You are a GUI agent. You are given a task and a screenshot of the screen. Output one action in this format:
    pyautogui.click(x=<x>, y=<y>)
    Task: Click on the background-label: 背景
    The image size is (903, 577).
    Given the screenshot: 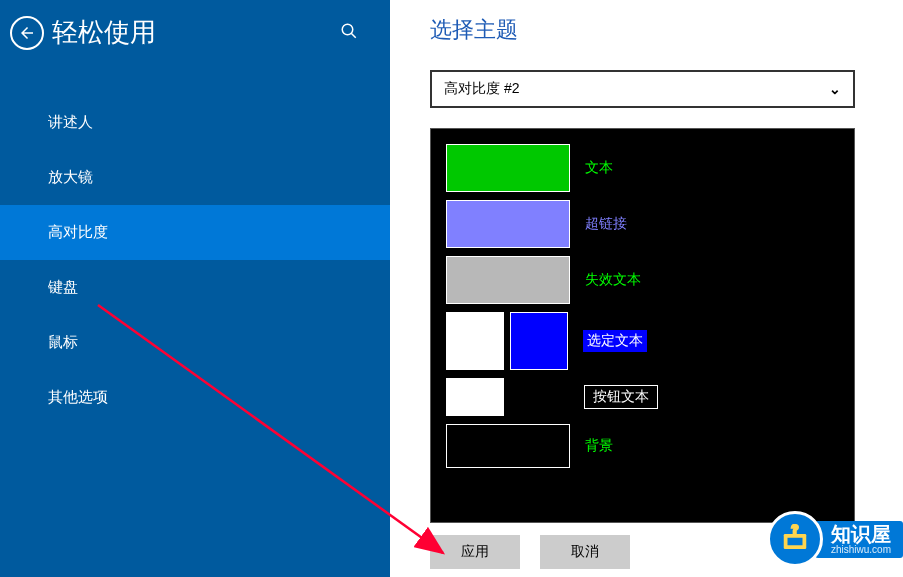 What is the action you would take?
    pyautogui.click(x=599, y=446)
    